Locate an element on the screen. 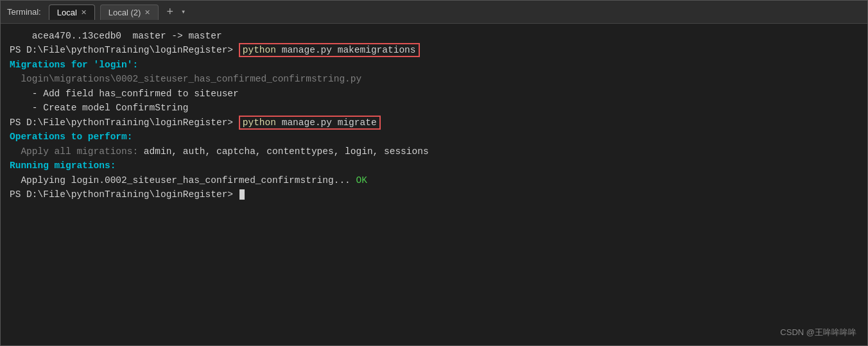 The width and height of the screenshot is (868, 346). line-add-field: - Add field has_confirmed to siteuser is located at coordinates (434, 94).